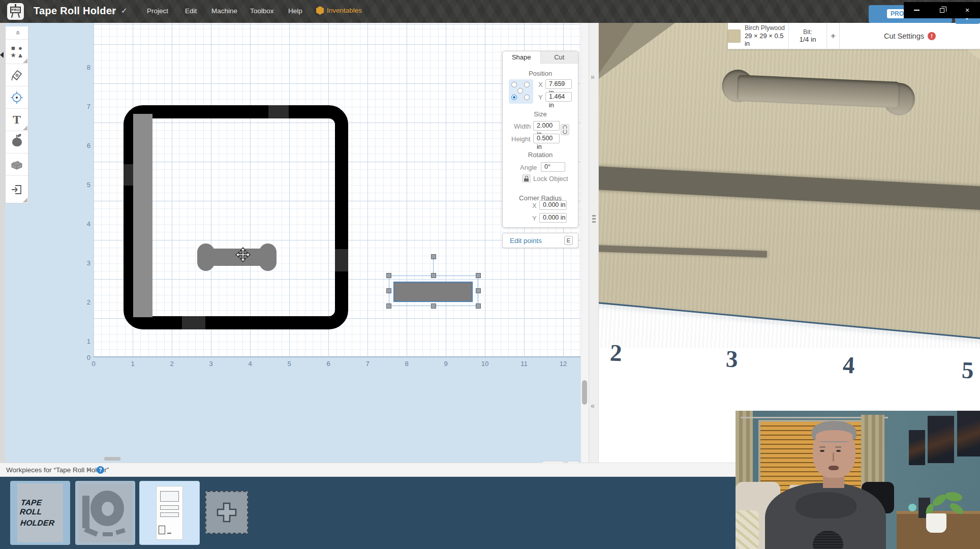  Describe the element at coordinates (17, 142) in the screenshot. I see `apple-icon` at that location.